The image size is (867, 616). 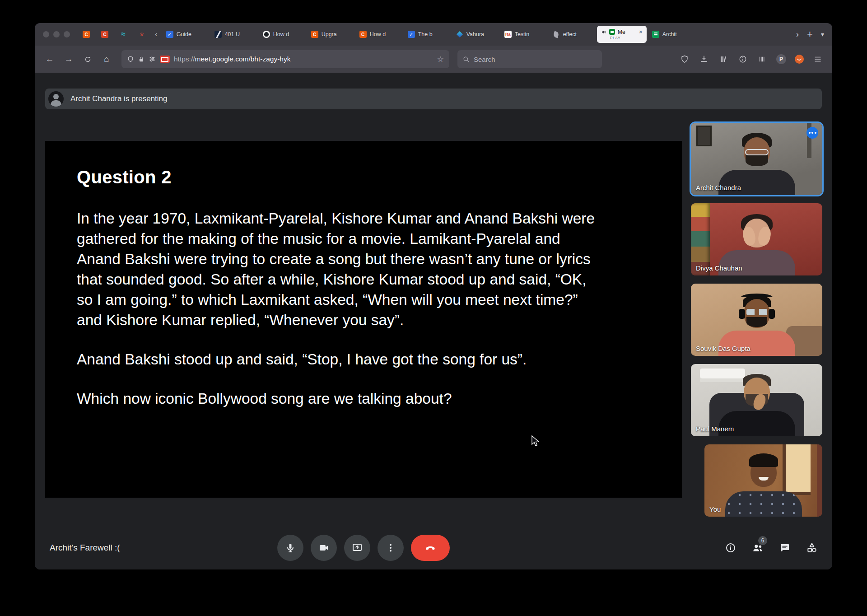 What do you see at coordinates (152, 59) in the screenshot?
I see `permissions-icon` at bounding box center [152, 59].